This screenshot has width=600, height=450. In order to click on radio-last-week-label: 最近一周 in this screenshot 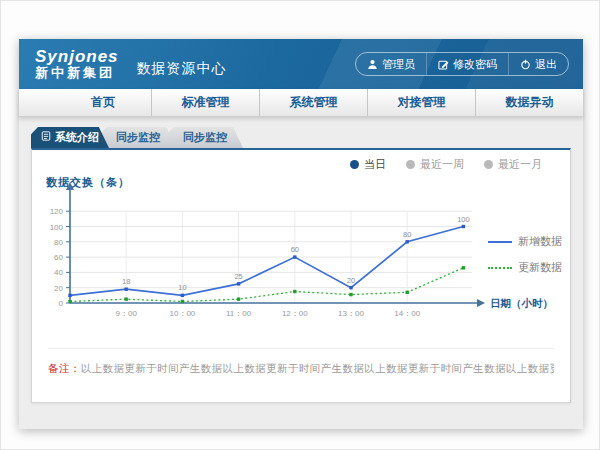, I will do `click(442, 164)`.